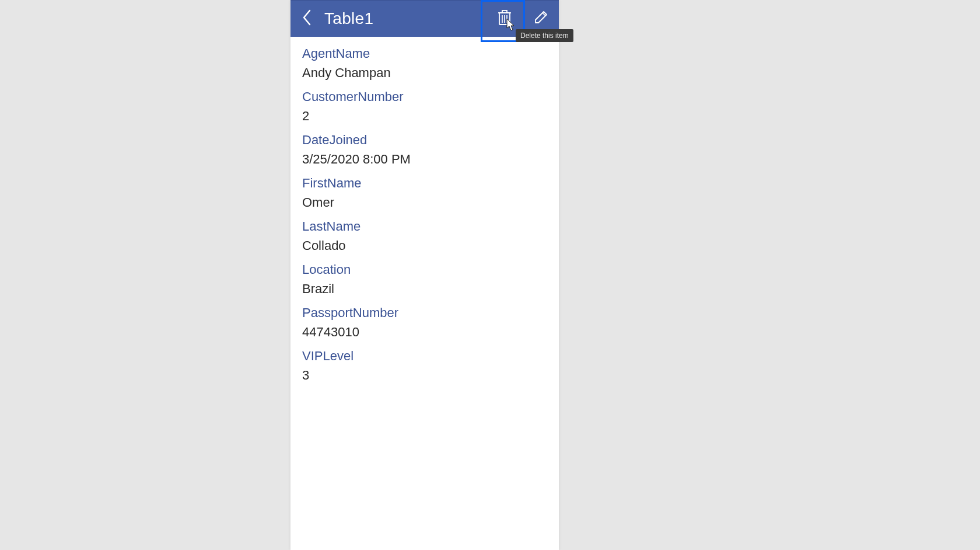 The width and height of the screenshot is (980, 550). Describe the element at coordinates (425, 323) in the screenshot. I see `field-passportnumber: PassportNumber 44743010` at that location.